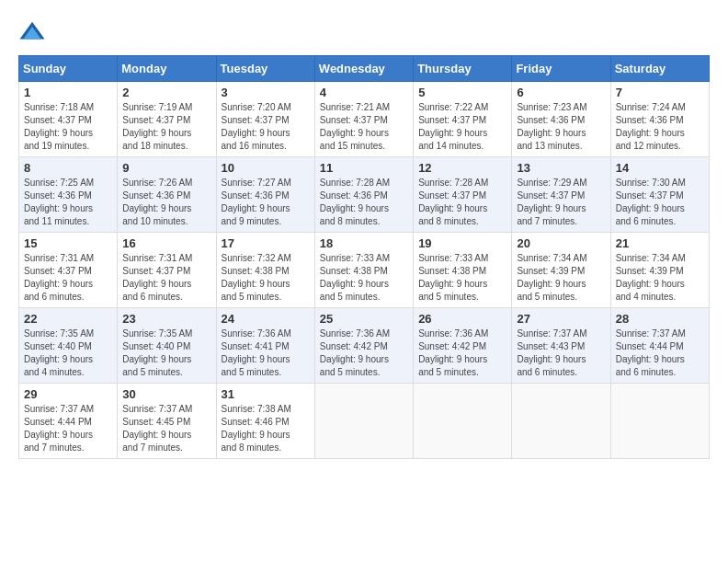 The width and height of the screenshot is (728, 563). What do you see at coordinates (364, 120) in the screenshot?
I see `calendar-cell: 4Sunrise: 7:21 AM Sunset: 4:37 PM Daylig…` at bounding box center [364, 120].